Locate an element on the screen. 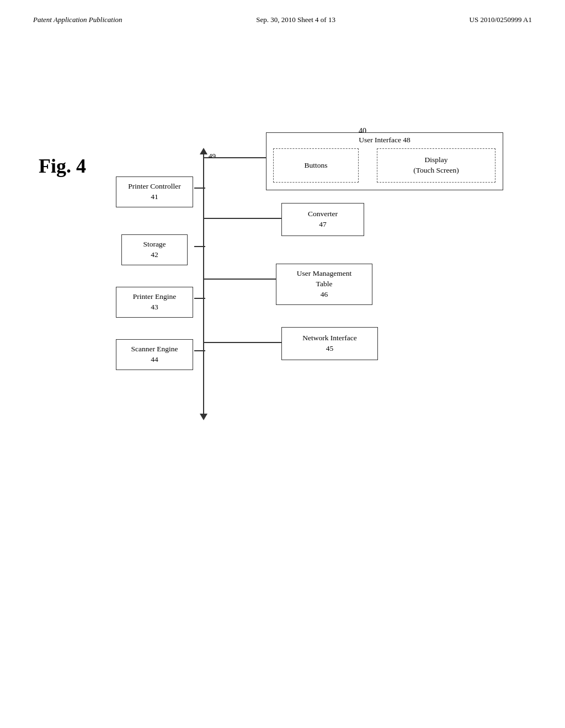  printer-controller-box: Printer Controller41 is located at coordinates (154, 192).